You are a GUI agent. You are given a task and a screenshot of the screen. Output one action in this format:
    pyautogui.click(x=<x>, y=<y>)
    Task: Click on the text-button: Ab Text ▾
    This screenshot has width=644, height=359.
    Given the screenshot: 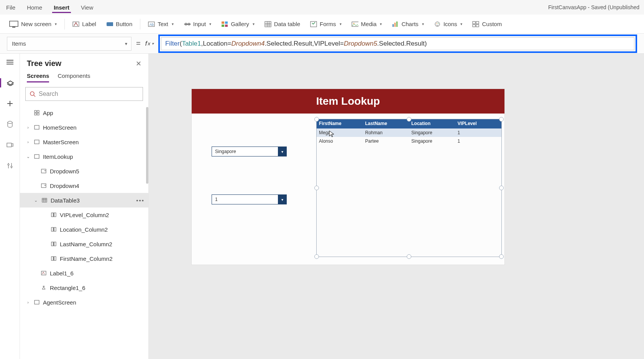 What is the action you would take?
    pyautogui.click(x=161, y=24)
    